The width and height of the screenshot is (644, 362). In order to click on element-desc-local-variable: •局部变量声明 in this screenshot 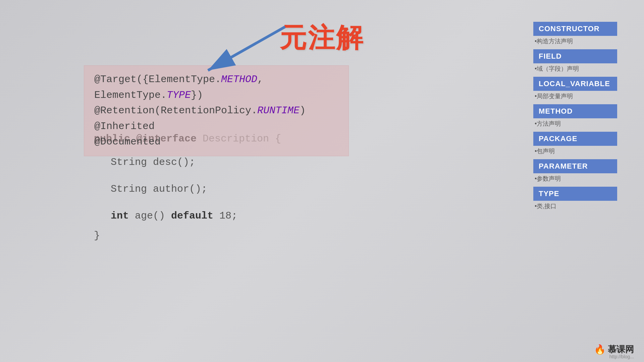, I will do `click(575, 97)`.